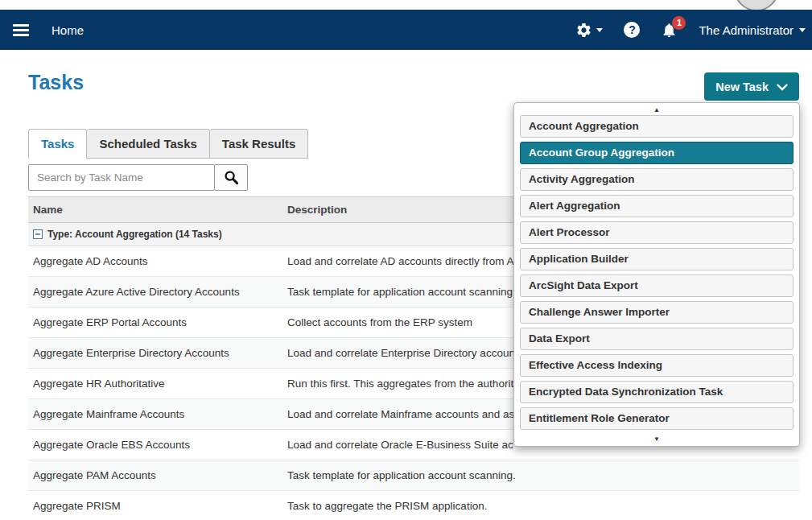 This screenshot has width=812, height=520. I want to click on task-name: Aggregate PAM Accounts, so click(158, 475).